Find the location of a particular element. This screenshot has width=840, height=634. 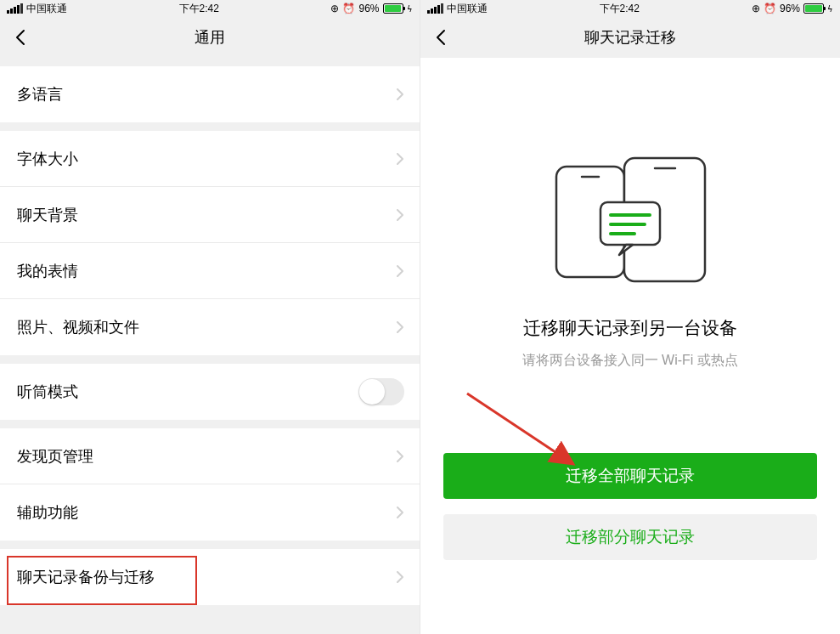

row-label: 字体大小 is located at coordinates (206, 159).